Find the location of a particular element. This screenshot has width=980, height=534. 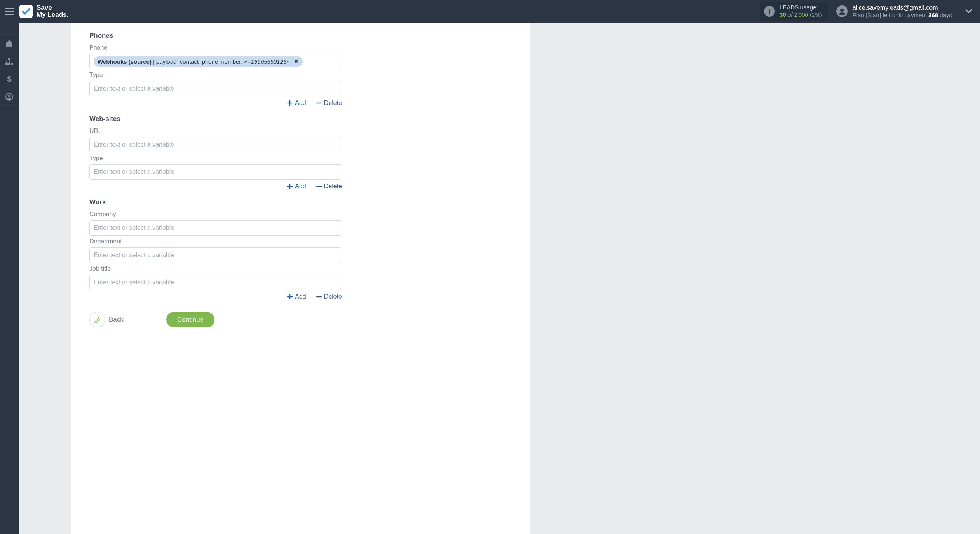

variable-chip-phone: Webhooks (source) | payload_contact_phon… is located at coordinates (198, 61).